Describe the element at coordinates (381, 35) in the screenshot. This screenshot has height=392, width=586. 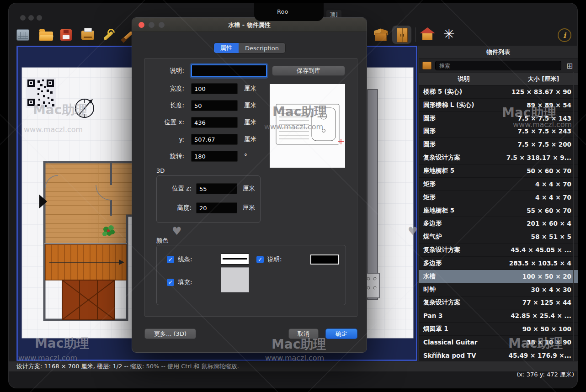
I see `object-box-icon` at that location.